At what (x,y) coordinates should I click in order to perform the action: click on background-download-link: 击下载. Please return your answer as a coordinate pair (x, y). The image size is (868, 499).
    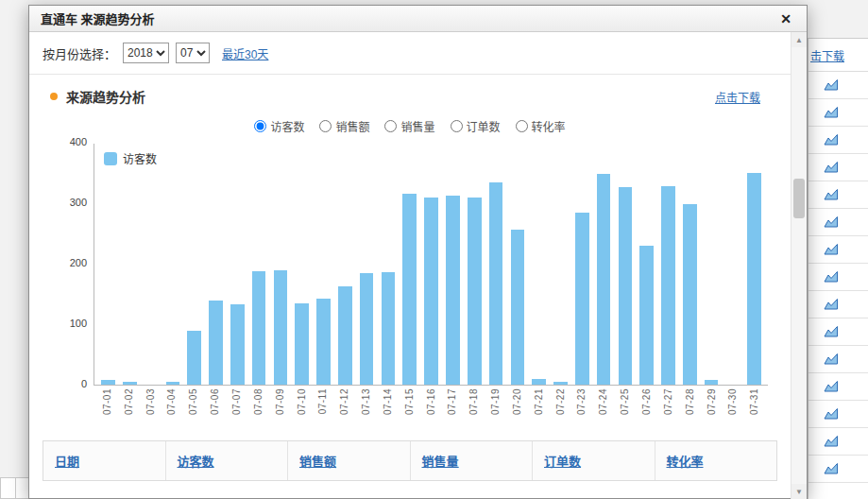
    Looking at the image, I should click on (839, 55).